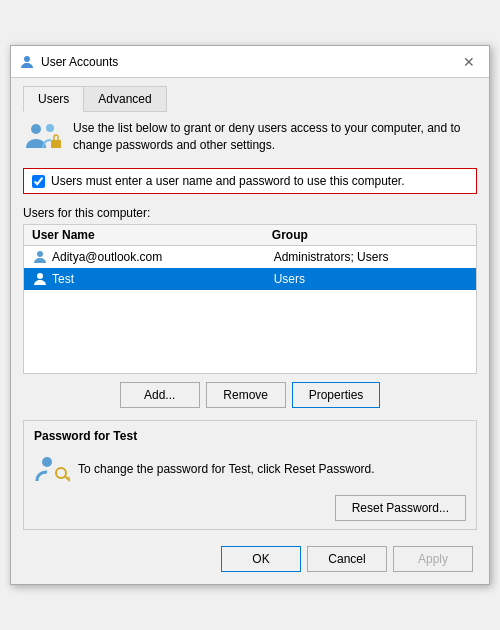 This screenshot has height=630, width=500. I want to click on close-button: ✕, so click(469, 62).